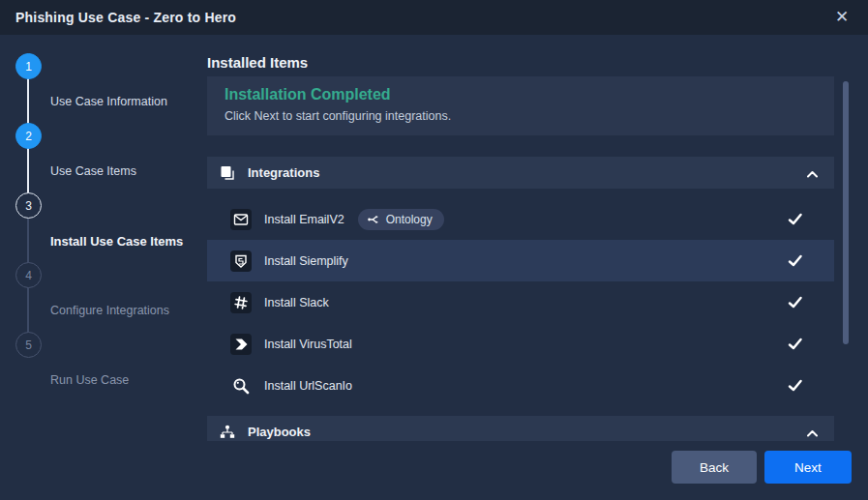  Describe the element at coordinates (308, 344) in the screenshot. I see `item-label: Install VirusTotal` at that location.